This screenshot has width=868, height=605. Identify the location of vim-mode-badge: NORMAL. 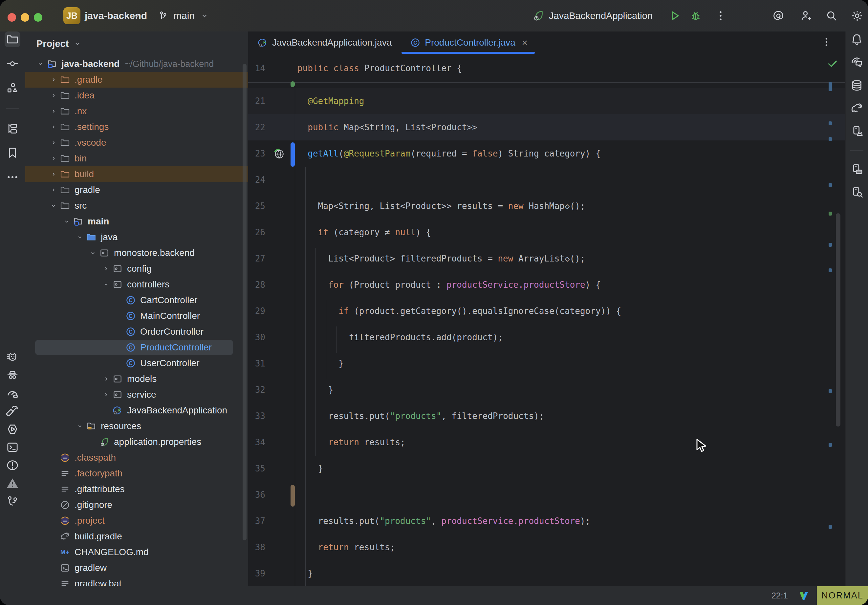
(842, 596).